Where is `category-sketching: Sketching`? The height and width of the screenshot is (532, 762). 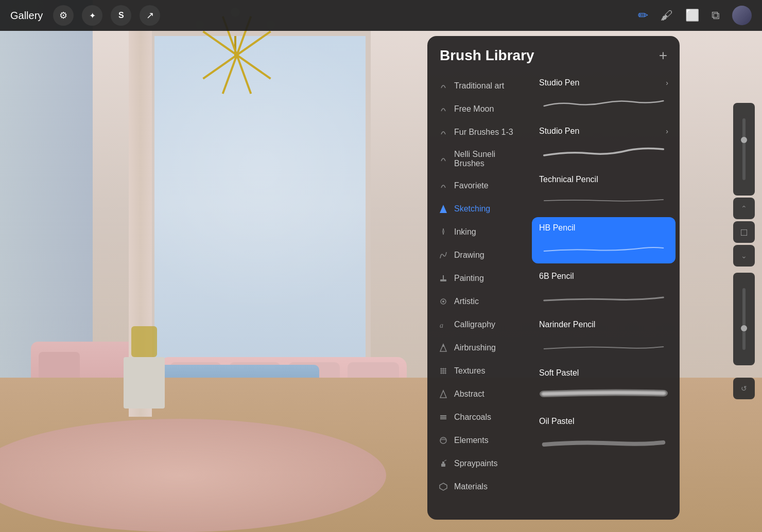 category-sketching: Sketching is located at coordinates (478, 209).